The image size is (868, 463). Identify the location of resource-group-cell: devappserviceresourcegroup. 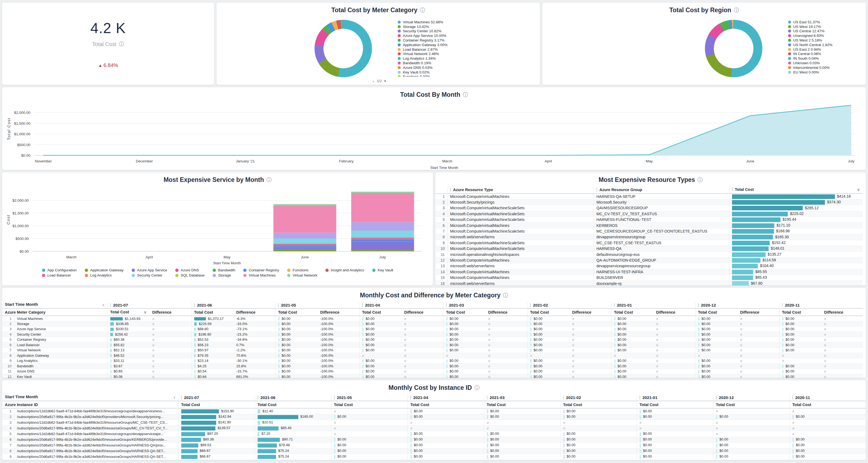
(661, 237).